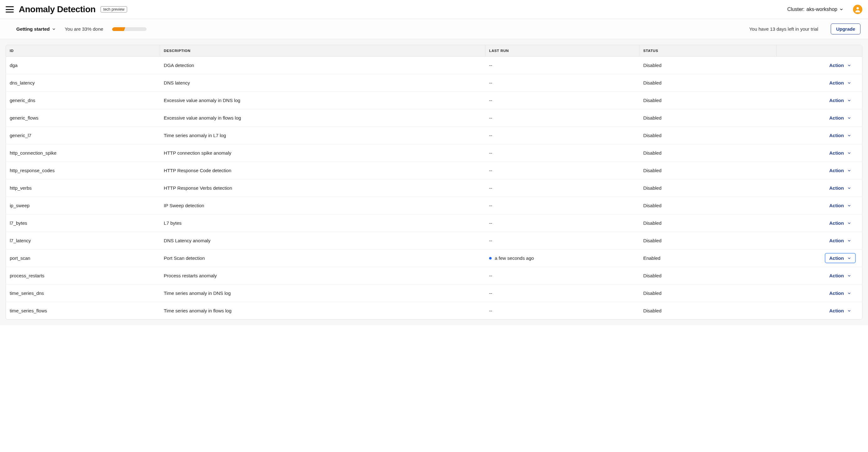  What do you see at coordinates (858, 9) in the screenshot?
I see `person-icon` at bounding box center [858, 9].